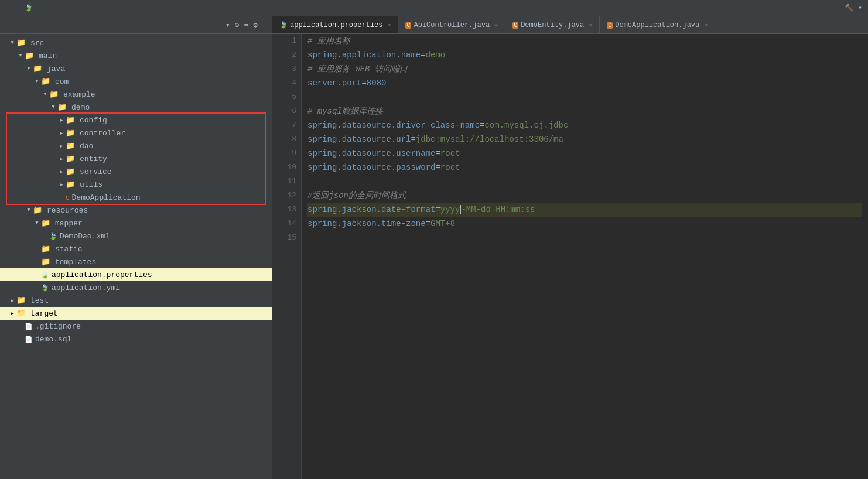  What do you see at coordinates (87, 146) in the screenshot?
I see `item-label: dao` at bounding box center [87, 146].